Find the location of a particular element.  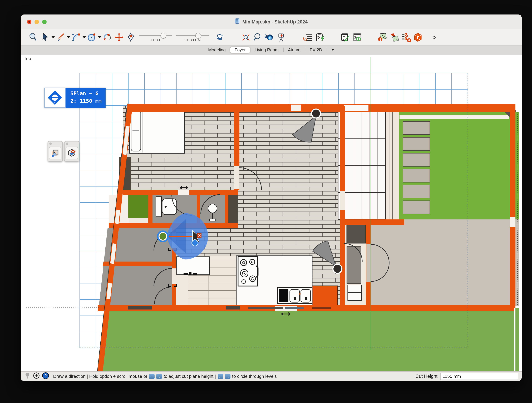

walkway-strip is located at coordinates (392, 166).